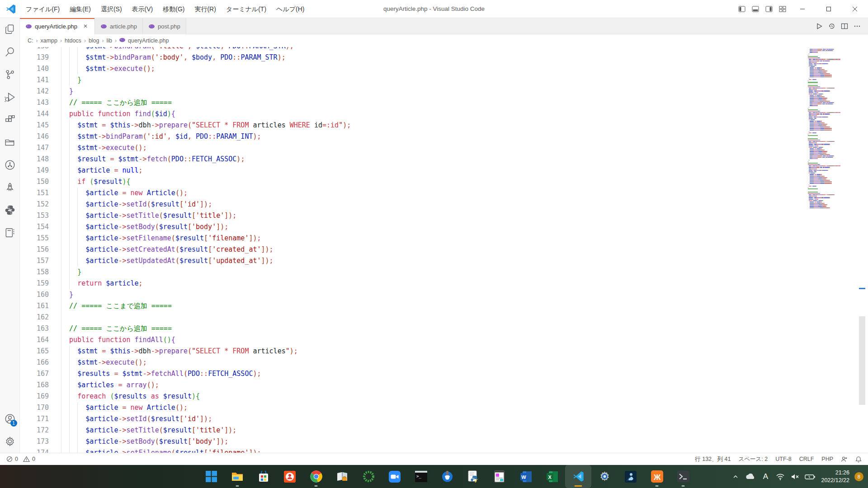 The image size is (868, 488). I want to click on activity-rocket-icon, so click(10, 188).